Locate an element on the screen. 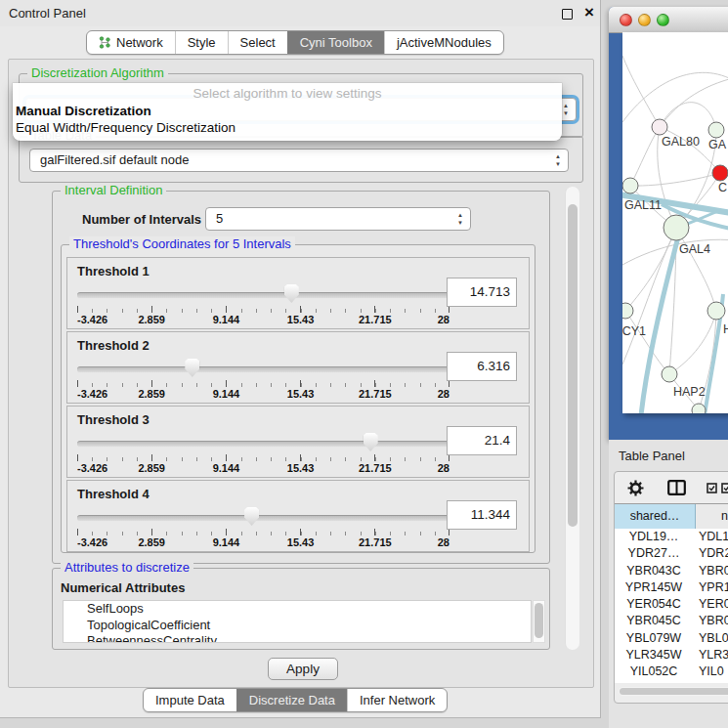 The image size is (728, 728). threshold-value-field: 6.316 is located at coordinates (482, 366).